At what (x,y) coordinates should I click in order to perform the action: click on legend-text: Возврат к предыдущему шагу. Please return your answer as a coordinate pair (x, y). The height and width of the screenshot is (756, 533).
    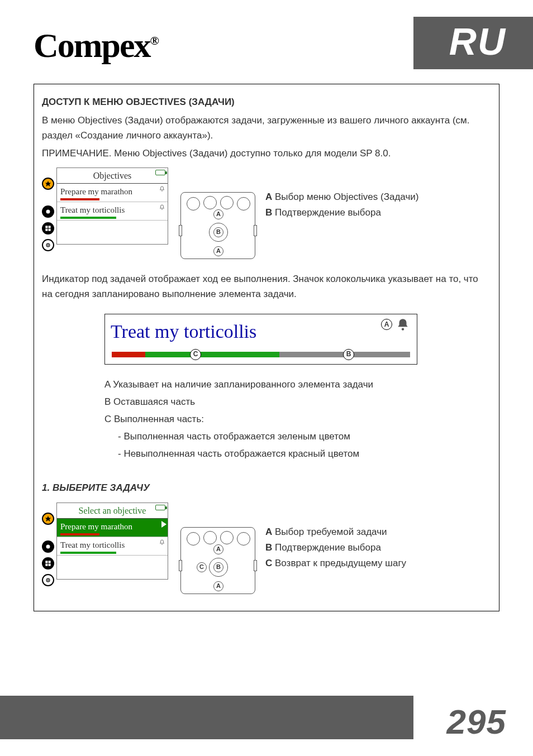
    Looking at the image, I should click on (341, 563).